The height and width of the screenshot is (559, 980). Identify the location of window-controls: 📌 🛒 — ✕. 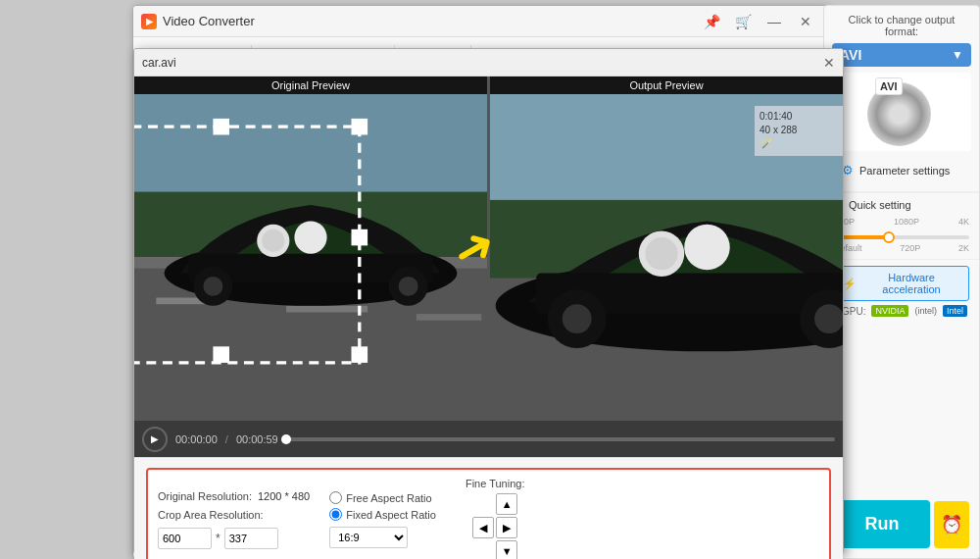
(759, 22).